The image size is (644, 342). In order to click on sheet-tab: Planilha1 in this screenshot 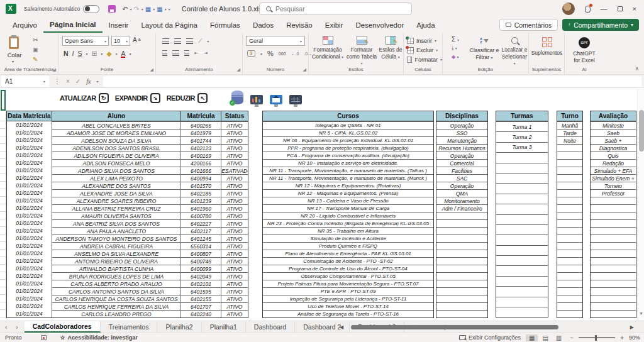, I will do `click(224, 327)`.